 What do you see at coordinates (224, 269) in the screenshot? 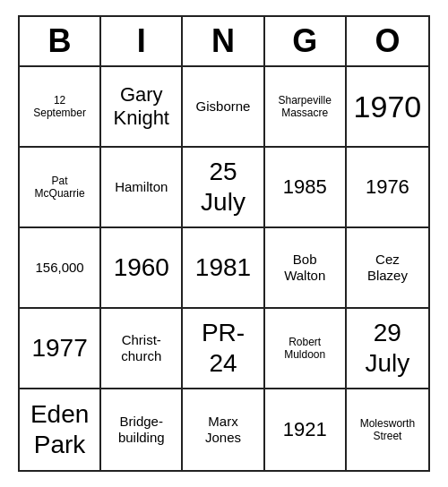
I see `bingo-cell-12: 1981` at bounding box center [224, 269].